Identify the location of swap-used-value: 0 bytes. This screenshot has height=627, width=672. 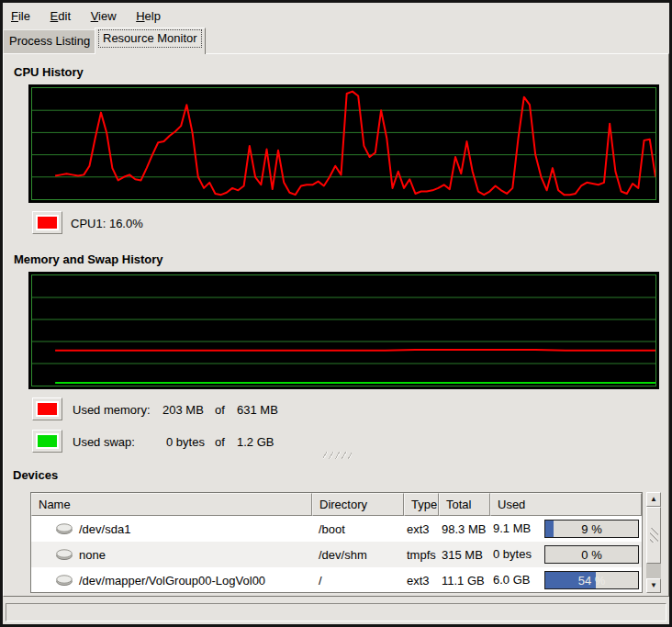
(185, 442).